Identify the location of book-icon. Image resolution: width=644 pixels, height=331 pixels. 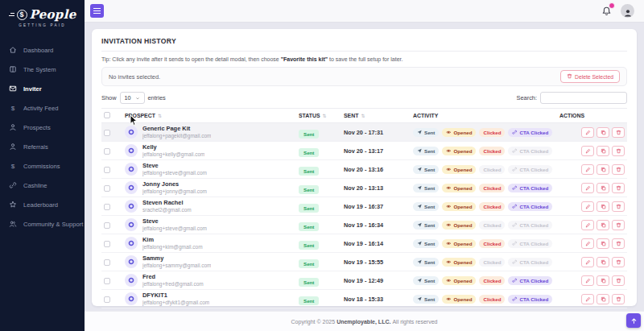
(13, 69).